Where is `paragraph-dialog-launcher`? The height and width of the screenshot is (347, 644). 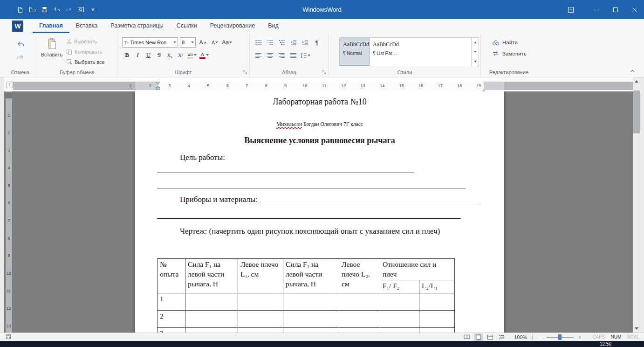 paragraph-dialog-launcher is located at coordinates (324, 72).